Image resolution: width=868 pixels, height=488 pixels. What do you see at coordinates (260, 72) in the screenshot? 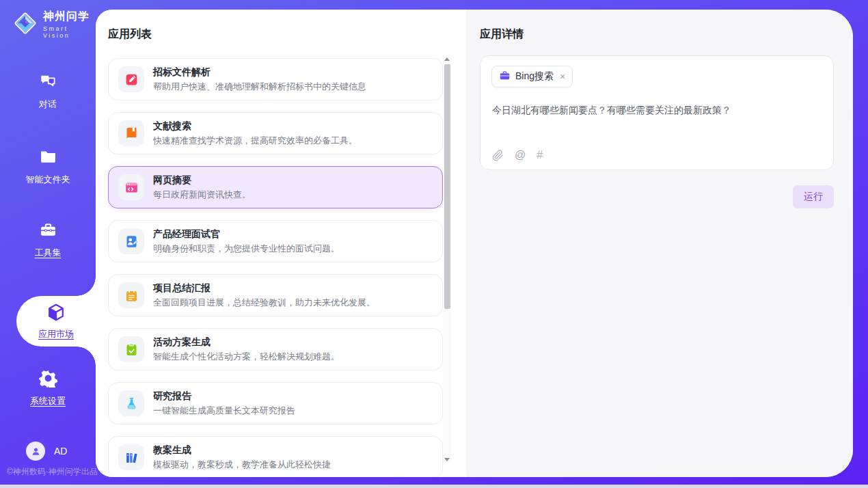
I see `app-name: 招标文件解析` at bounding box center [260, 72].